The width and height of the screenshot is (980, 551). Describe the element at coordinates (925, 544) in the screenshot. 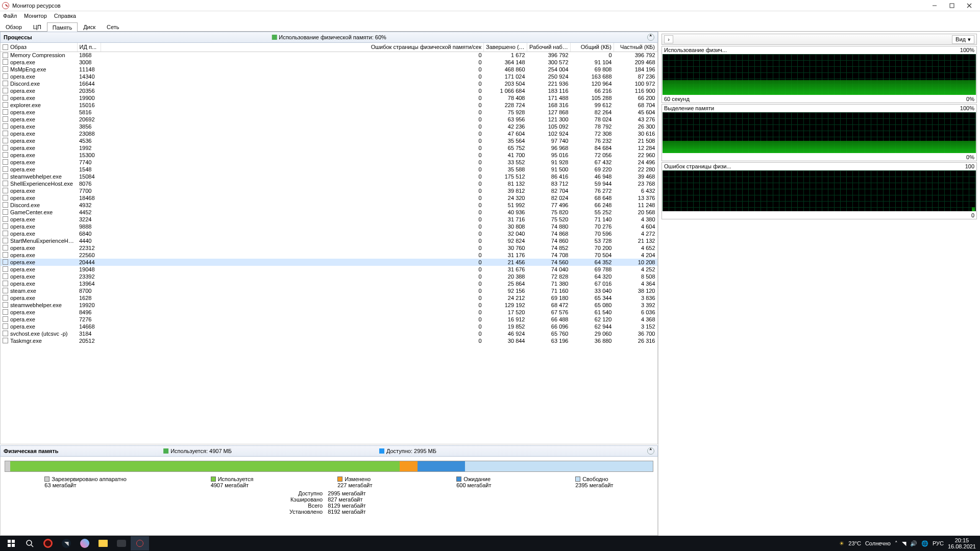

I see `tray-network-icon: 🌐` at that location.